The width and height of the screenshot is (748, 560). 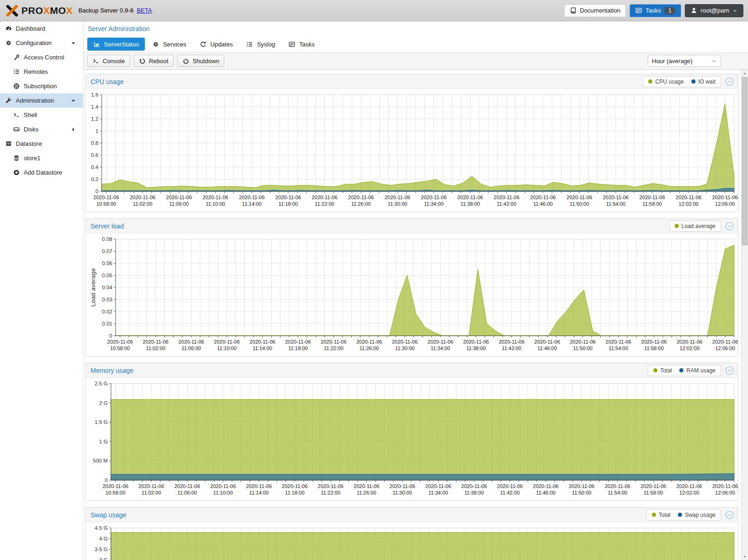 I want to click on lifering-icon, so click(x=17, y=86).